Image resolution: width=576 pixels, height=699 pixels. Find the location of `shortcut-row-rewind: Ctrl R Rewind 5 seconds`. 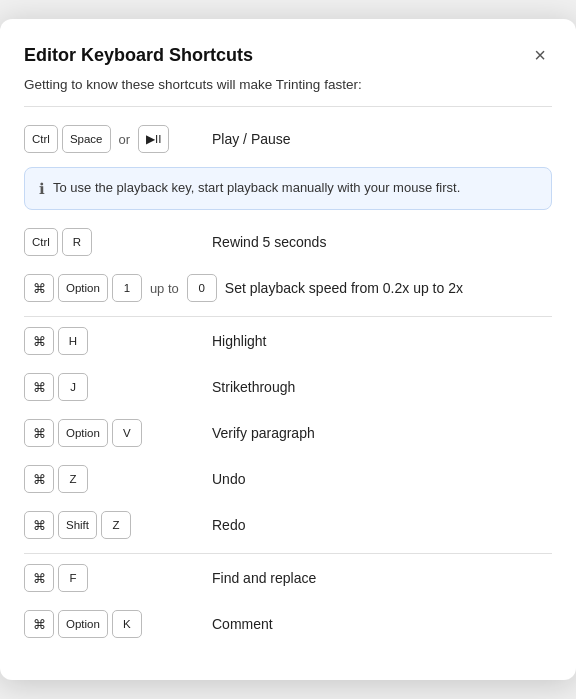

shortcut-row-rewind: Ctrl R Rewind 5 seconds is located at coordinates (288, 242).